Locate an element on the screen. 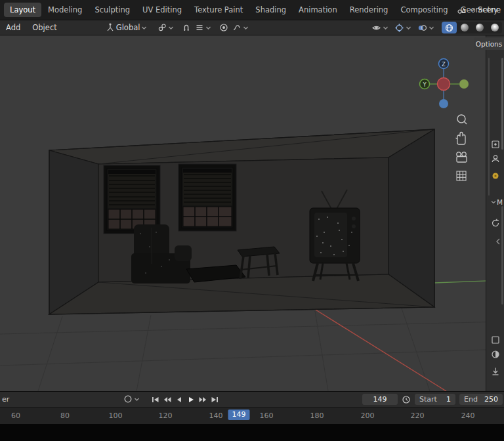 This screenshot has height=441, width=504. next-keyframe-icon is located at coordinates (203, 400).